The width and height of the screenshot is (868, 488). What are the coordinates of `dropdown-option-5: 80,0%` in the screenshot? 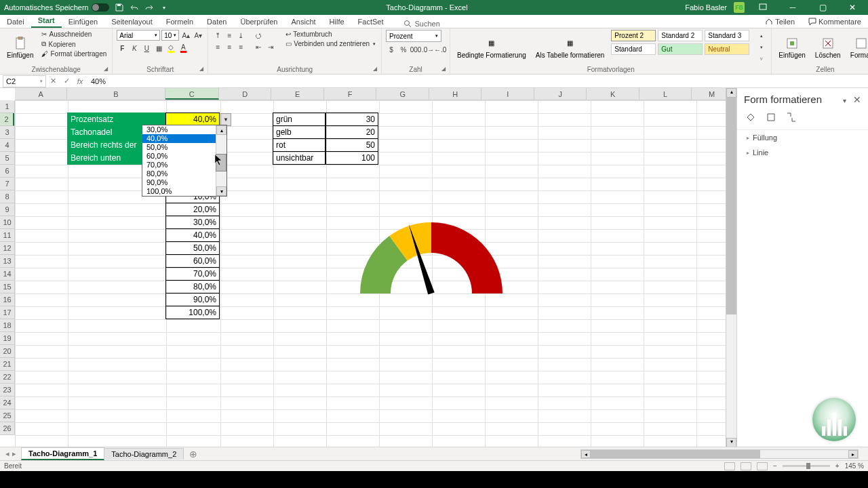 It's located at (184, 174).